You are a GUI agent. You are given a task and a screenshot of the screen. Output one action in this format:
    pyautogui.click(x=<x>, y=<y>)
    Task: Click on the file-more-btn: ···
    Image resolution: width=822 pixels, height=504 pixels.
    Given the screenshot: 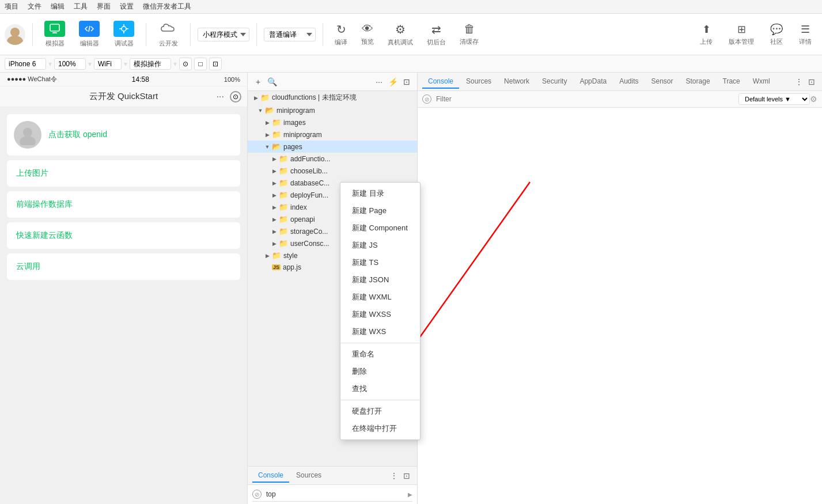 What is the action you would take?
    pyautogui.click(x=379, y=82)
    